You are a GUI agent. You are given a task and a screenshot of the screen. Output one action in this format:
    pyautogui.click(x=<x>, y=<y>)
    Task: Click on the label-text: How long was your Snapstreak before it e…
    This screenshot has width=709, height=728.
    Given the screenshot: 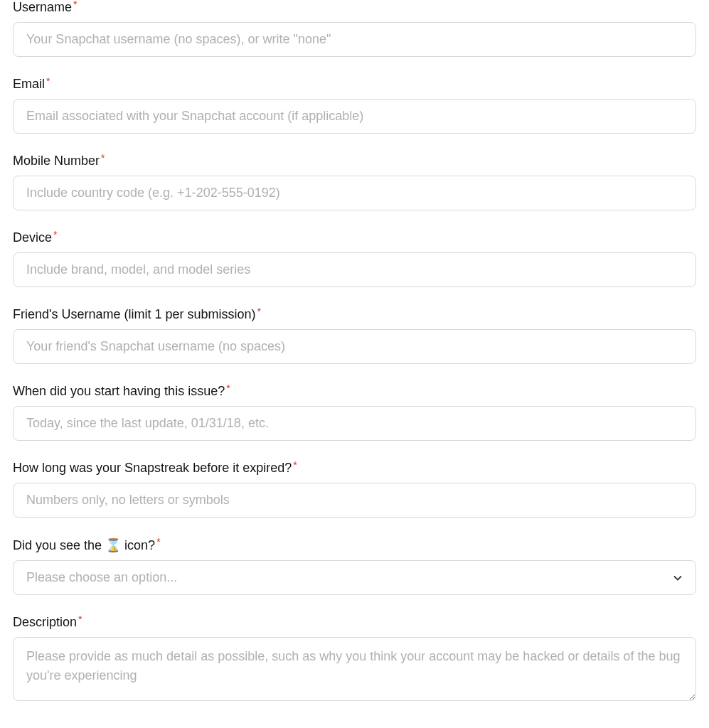 What is the action you would take?
    pyautogui.click(x=152, y=468)
    